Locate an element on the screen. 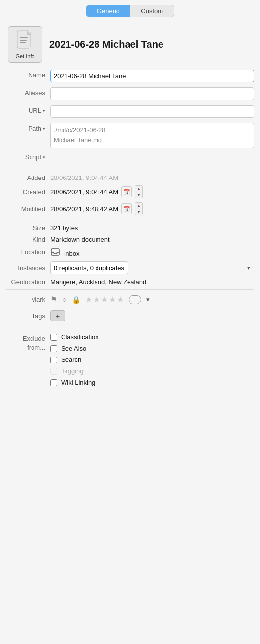 Image resolution: width=260 pixels, height=644 pixels. exclude-classification-label: Classification is located at coordinates (80, 337).